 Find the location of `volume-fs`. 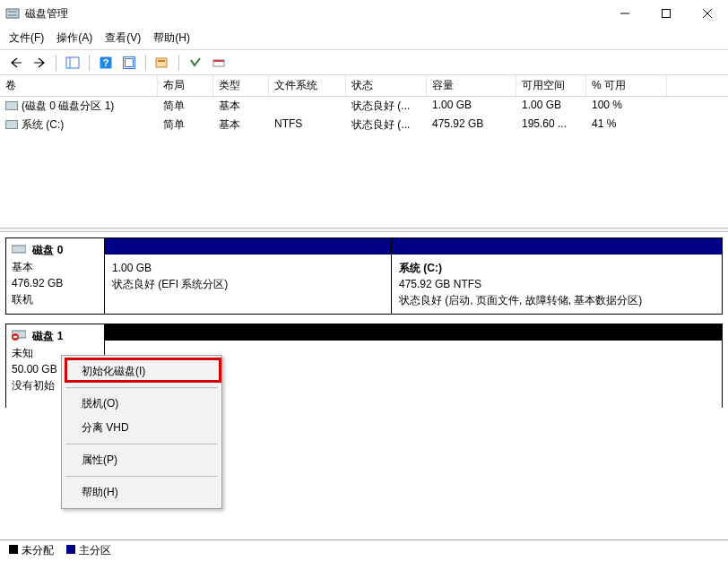

volume-fs is located at coordinates (308, 106).